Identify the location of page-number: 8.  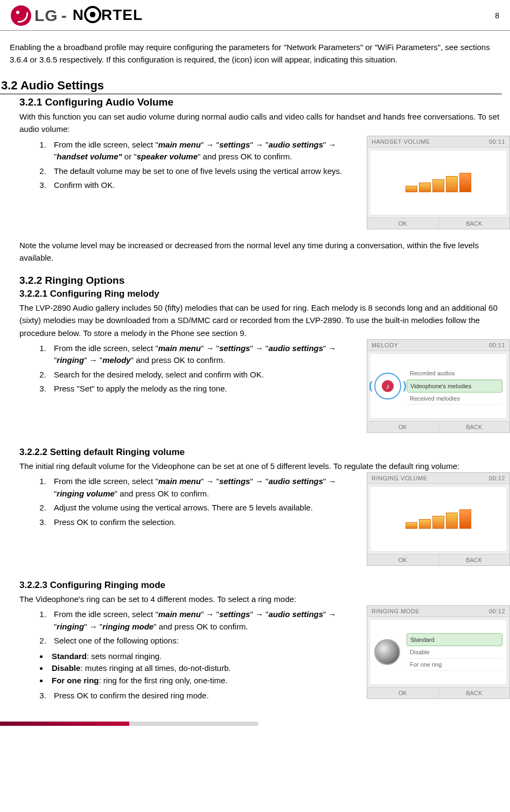
(497, 16).